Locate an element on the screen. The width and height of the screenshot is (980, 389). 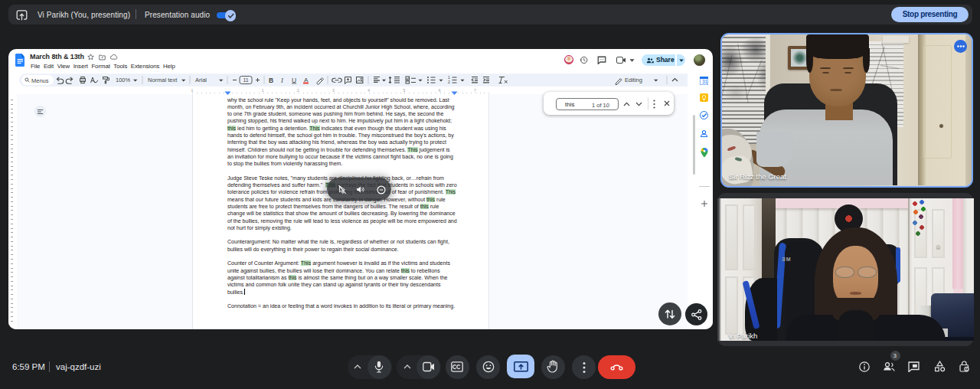
svg-text: 31 is located at coordinates (705, 81).